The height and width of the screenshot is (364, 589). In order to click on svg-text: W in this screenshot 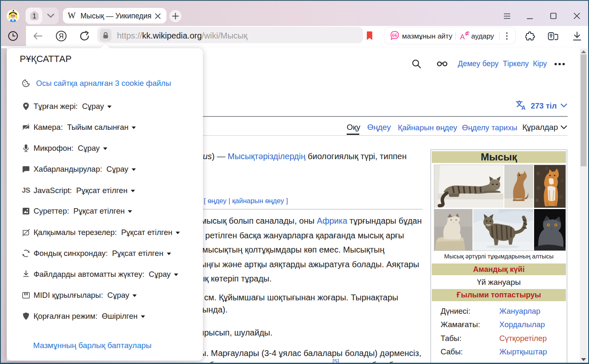, I will do `click(72, 15)`.